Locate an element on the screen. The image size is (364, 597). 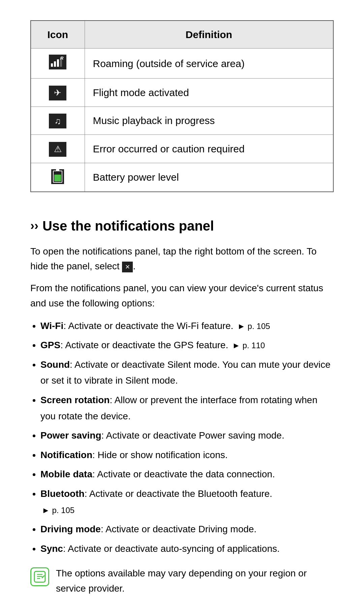
icon-cell-flight: ✈ is located at coordinates (58, 93).